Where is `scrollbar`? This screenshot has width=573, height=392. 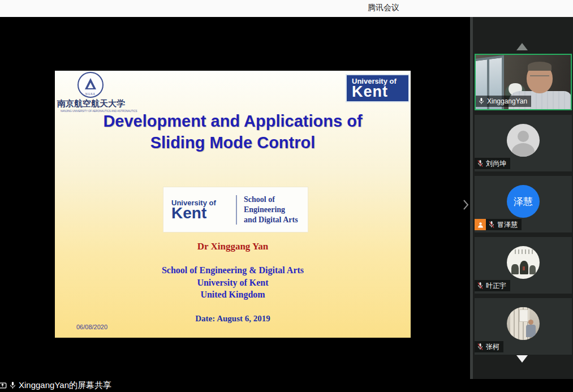 scrollbar is located at coordinates (472, 198).